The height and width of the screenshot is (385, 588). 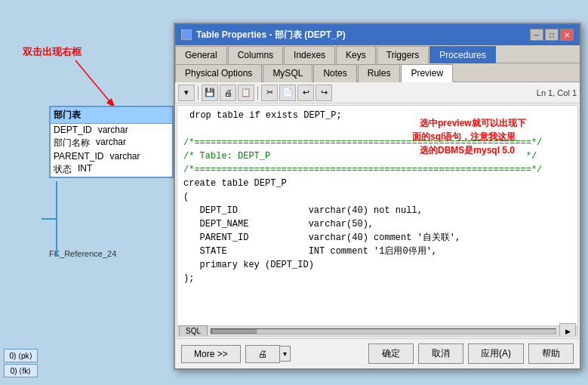 I want to click on more-button: More >>, so click(x=211, y=354).